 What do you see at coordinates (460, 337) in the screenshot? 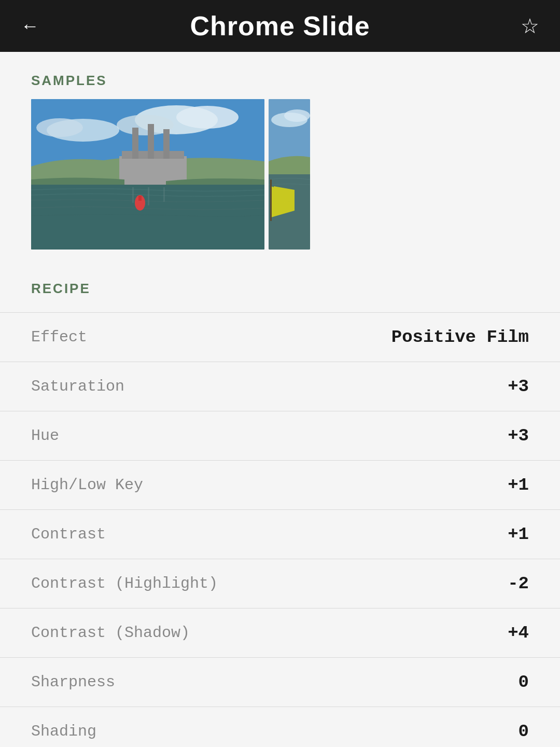
I see `row-value: Positive Film` at bounding box center [460, 337].